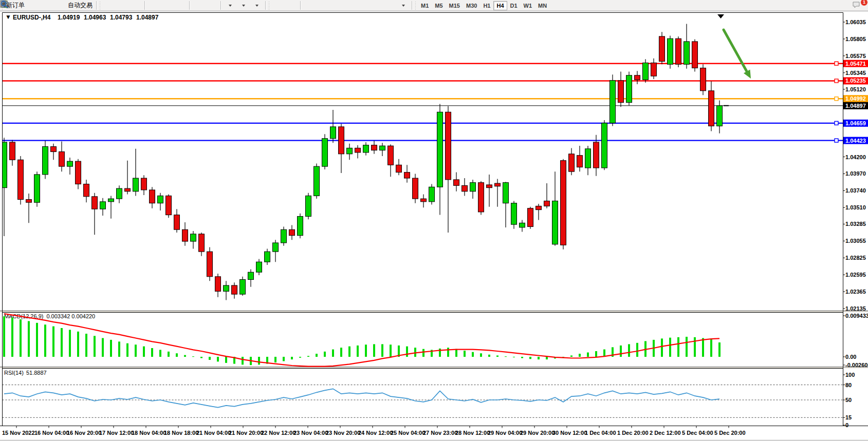  I want to click on time-axis-label: 28 Nov 12:00, so click(473, 433).